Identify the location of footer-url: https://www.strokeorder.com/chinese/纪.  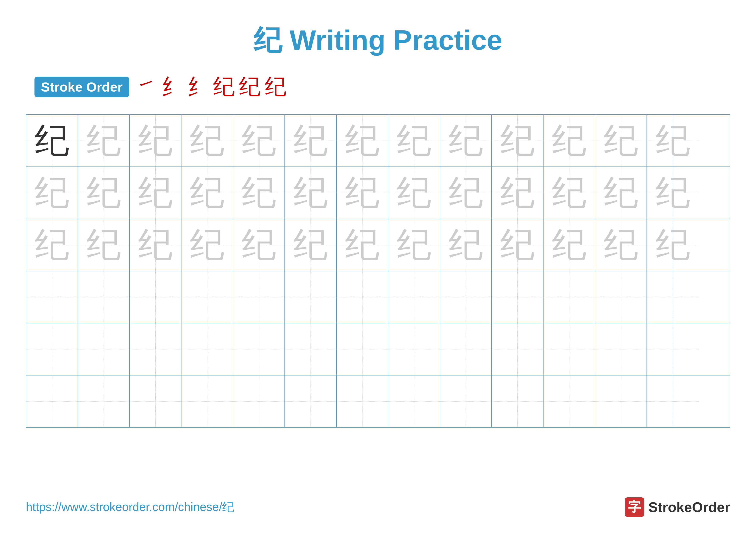
(130, 507).